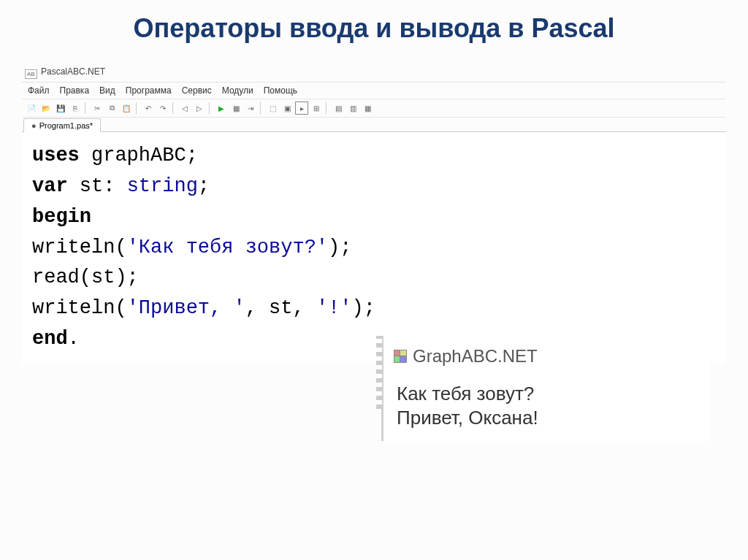  I want to click on panel4-icon: ⊞, so click(316, 108).